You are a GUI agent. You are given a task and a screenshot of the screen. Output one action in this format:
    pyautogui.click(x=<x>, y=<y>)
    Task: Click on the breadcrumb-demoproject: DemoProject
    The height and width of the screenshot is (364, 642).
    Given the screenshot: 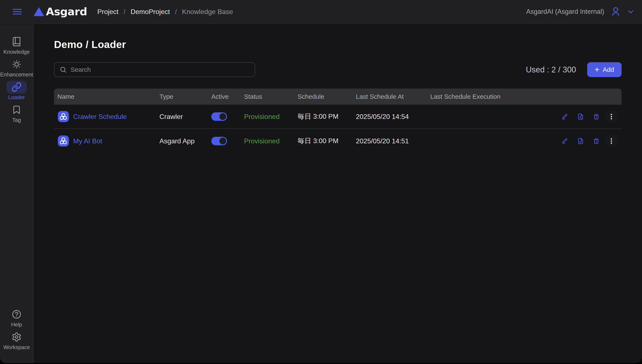 What is the action you would take?
    pyautogui.click(x=150, y=12)
    